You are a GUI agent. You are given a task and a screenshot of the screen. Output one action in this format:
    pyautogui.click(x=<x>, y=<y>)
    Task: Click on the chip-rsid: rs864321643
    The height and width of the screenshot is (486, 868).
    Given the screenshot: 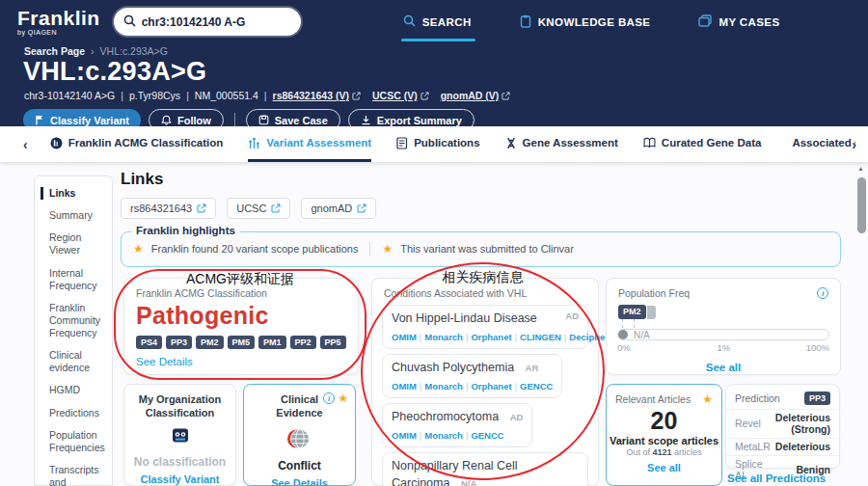 What is the action you would take?
    pyautogui.click(x=168, y=208)
    